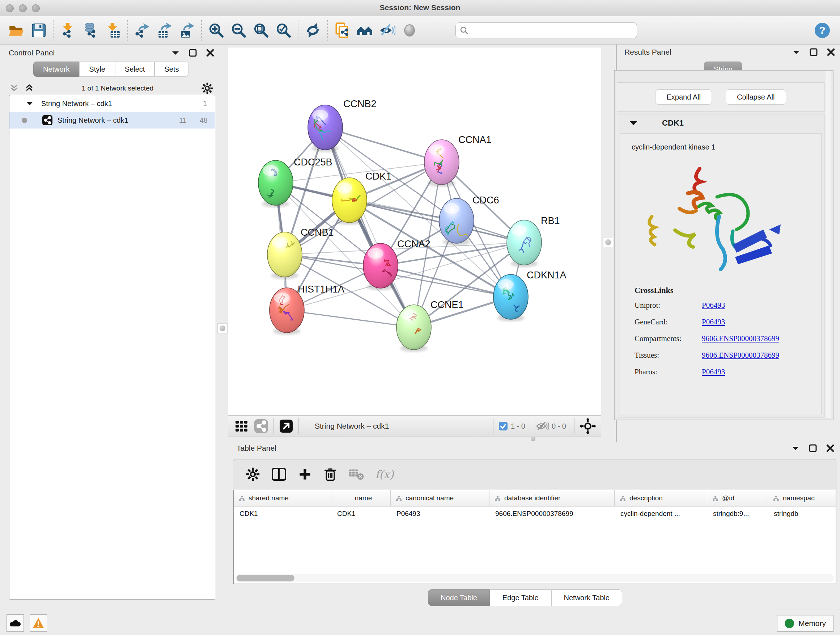 The height and width of the screenshot is (635, 840). What do you see at coordinates (362, 198) in the screenshot?
I see `network-node-CDK1: CDK1` at bounding box center [362, 198].